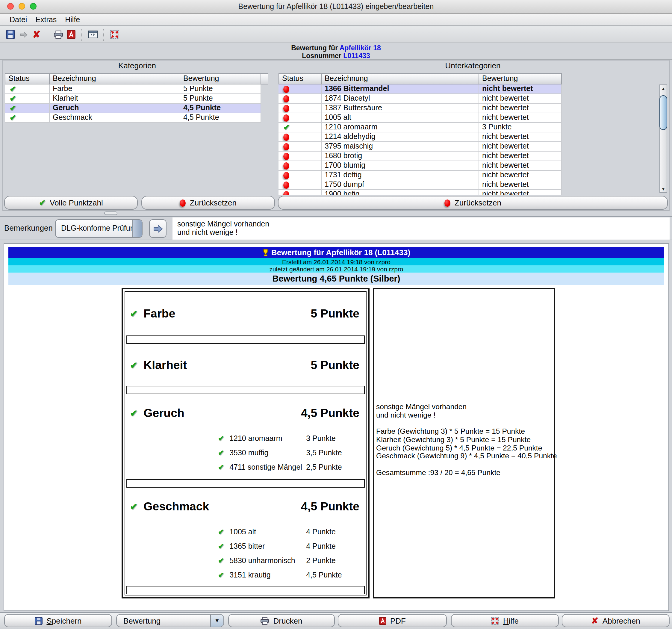  What do you see at coordinates (245, 438) in the screenshot?
I see `report-subitem: ✔1210 aromaarm3 Punkte` at bounding box center [245, 438].